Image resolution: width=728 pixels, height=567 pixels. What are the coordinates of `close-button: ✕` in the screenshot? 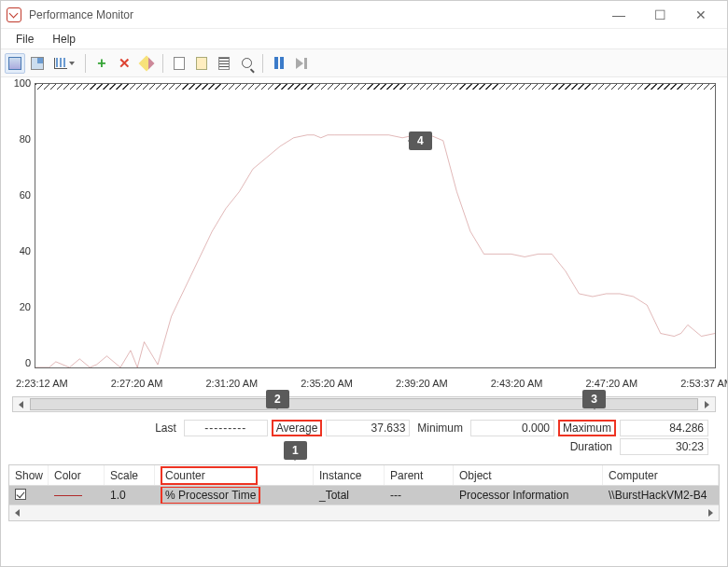 It's located at (701, 15).